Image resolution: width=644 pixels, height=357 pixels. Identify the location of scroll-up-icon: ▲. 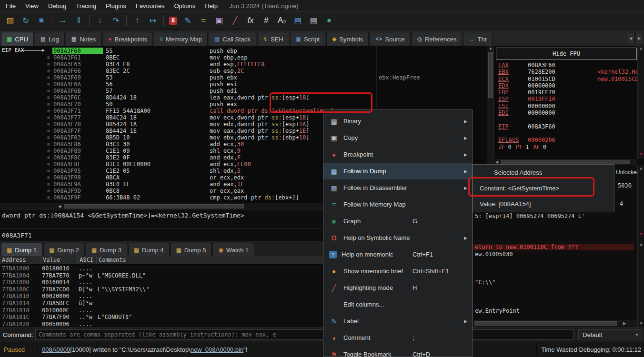
(491, 49).